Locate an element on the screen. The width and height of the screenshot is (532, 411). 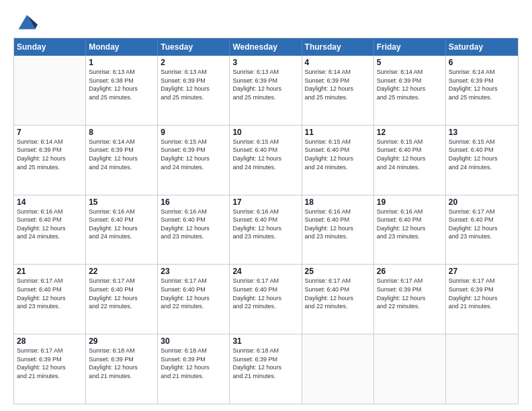
day-number: 2 is located at coordinates (193, 62).